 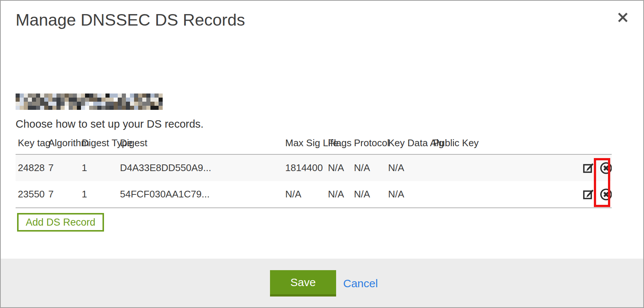 What do you see at coordinates (305, 168) in the screenshot?
I see `cell-max-sig-life: 1814400` at bounding box center [305, 168].